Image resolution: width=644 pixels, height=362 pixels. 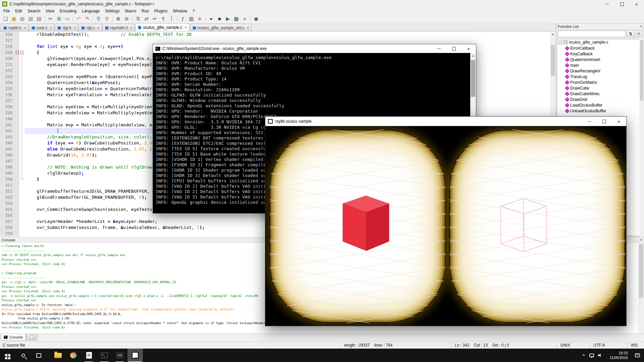 I want to click on tab-raylib.h: raylib.h×, so click(x=15, y=27).